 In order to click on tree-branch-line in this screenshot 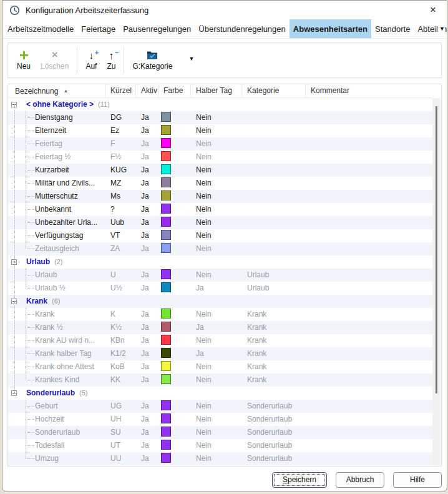, I will do `click(26, 430)`.